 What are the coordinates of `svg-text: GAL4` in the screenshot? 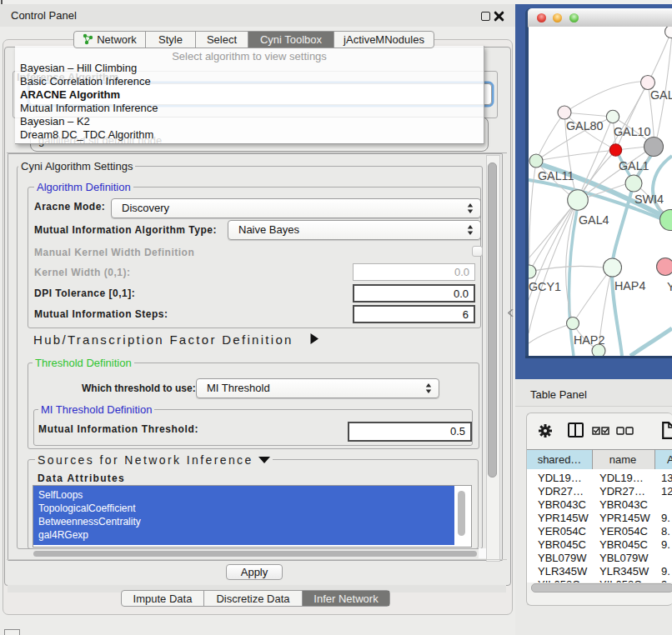 It's located at (594, 220).